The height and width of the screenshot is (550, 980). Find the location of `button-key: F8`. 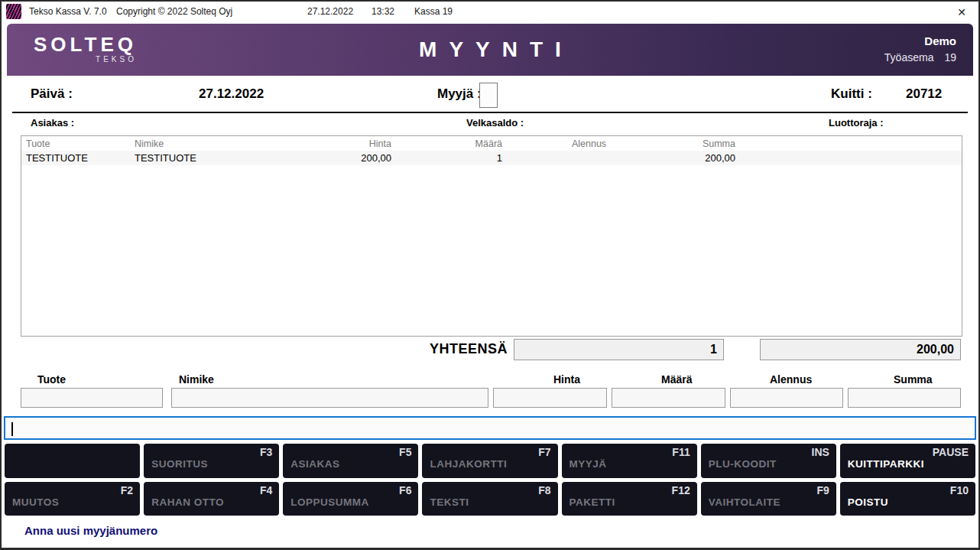

button-key: F8 is located at coordinates (544, 490).